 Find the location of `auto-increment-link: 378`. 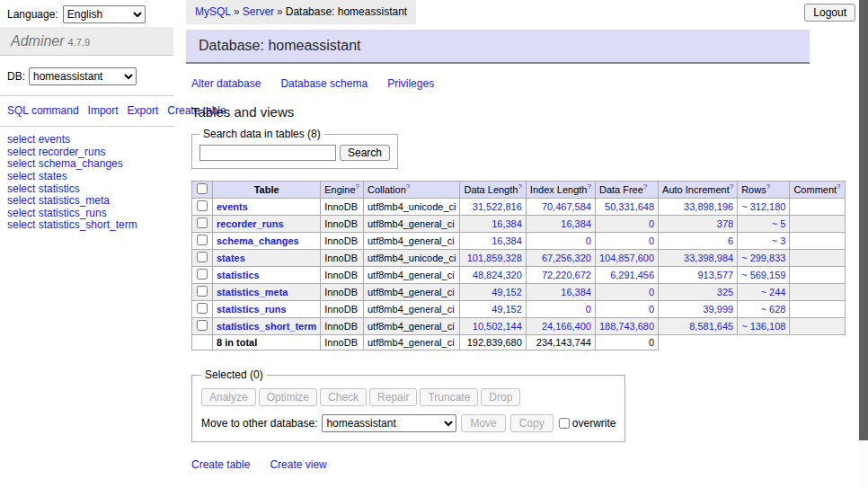

auto-increment-link: 378 is located at coordinates (725, 224).